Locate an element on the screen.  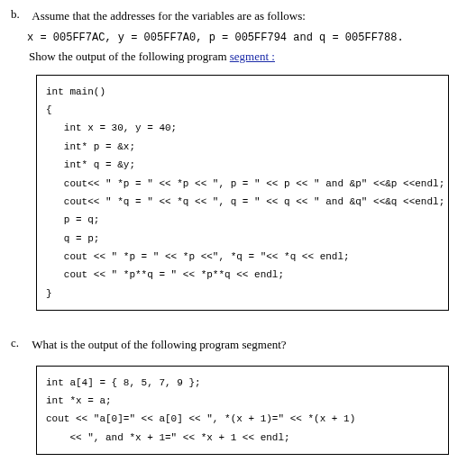
question-c-prompt: What is the output of the following prog… is located at coordinates (248, 346).